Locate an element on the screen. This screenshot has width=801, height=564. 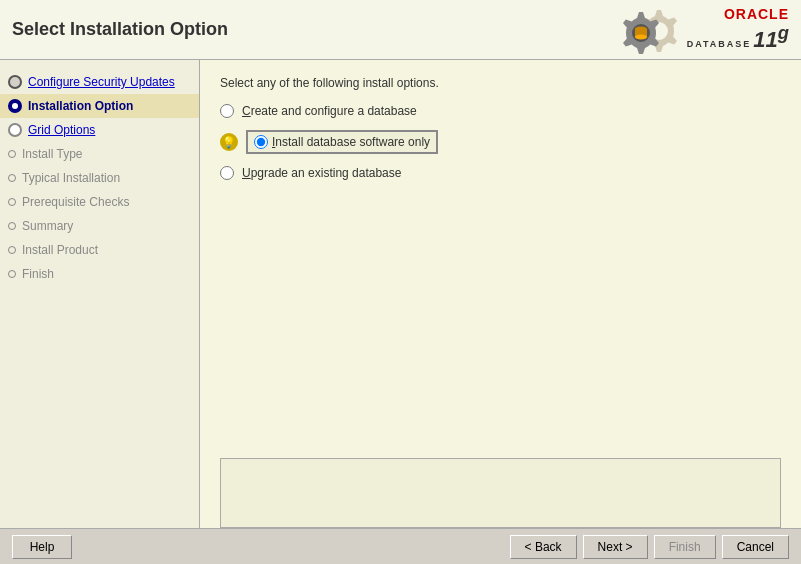
sidebar-item-summary: Summary is located at coordinates (100, 226).